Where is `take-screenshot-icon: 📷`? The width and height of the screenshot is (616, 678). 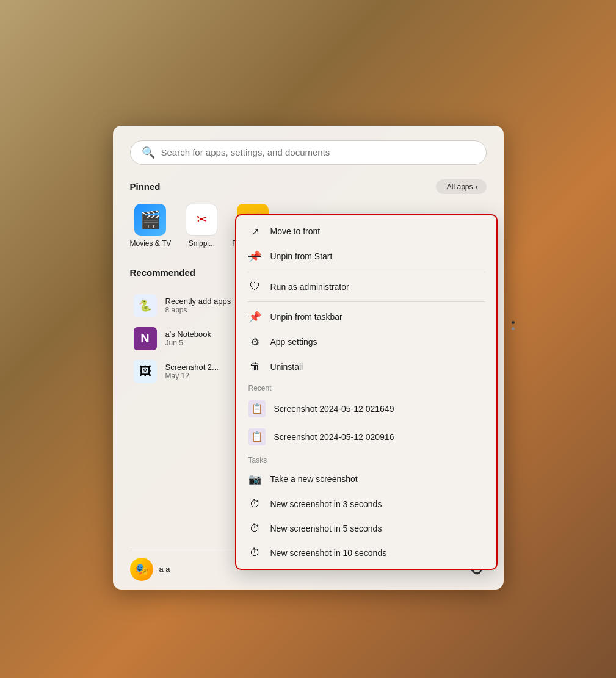 take-screenshot-icon: 📷 is located at coordinates (255, 480).